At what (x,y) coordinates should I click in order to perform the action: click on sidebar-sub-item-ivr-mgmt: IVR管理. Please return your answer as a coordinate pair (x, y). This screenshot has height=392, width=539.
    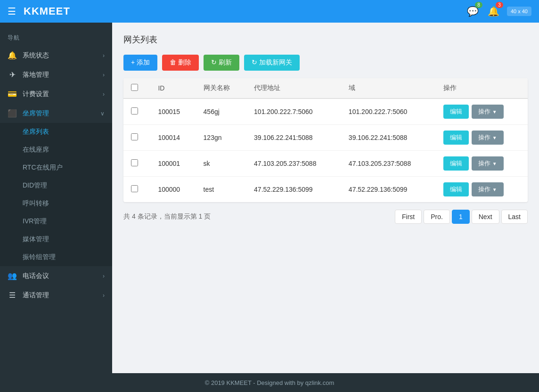
    Looking at the image, I should click on (56, 221).